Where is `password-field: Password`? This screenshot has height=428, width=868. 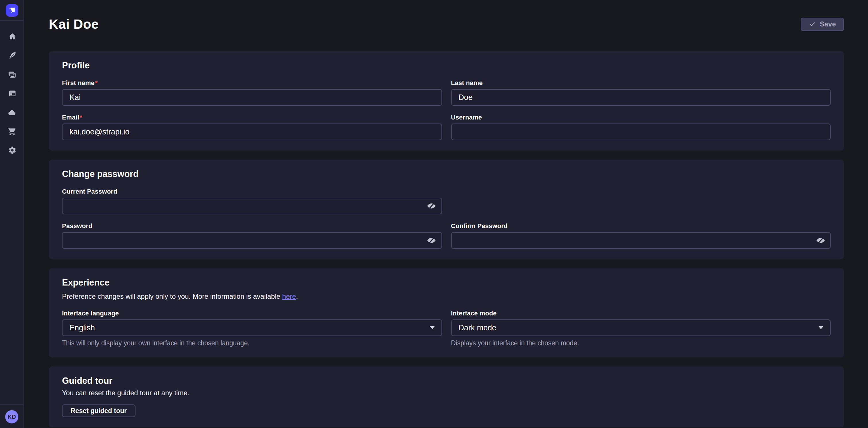
password-field: Password is located at coordinates (252, 235).